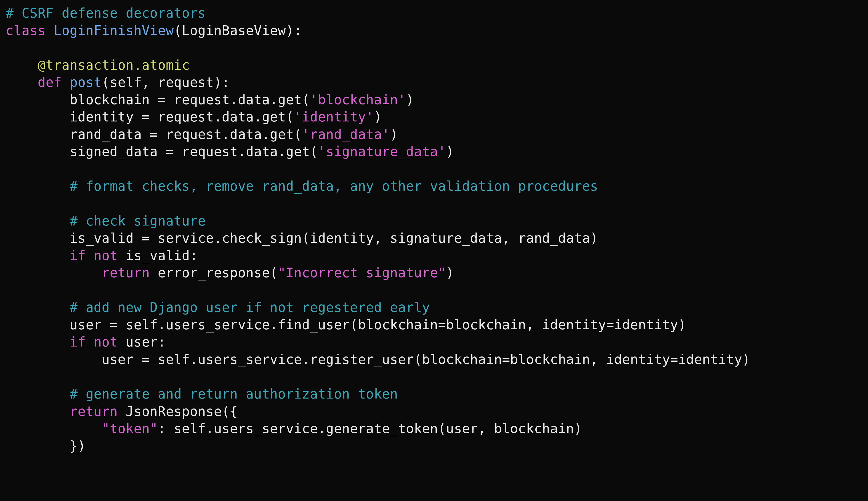 The height and width of the screenshot is (501, 868). Describe the element at coordinates (382, 151) in the screenshot. I see `string-literal: 'signature_data'` at that location.